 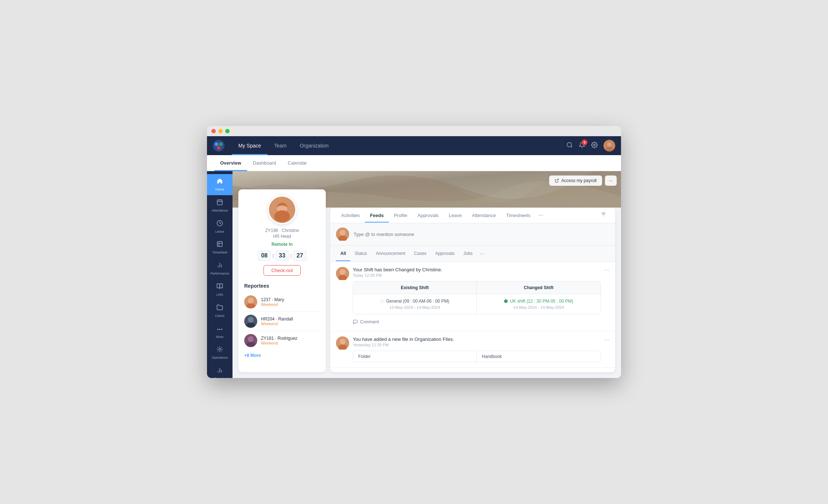 I want to click on notification-bell-btn: 6, so click(x=582, y=146).